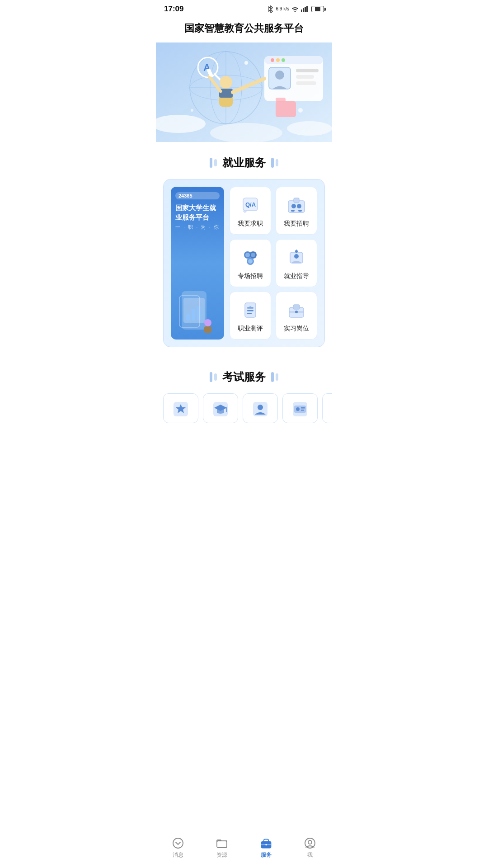 This screenshot has height=868, width=488. I want to click on nav-services-label: 服务, so click(266, 855).